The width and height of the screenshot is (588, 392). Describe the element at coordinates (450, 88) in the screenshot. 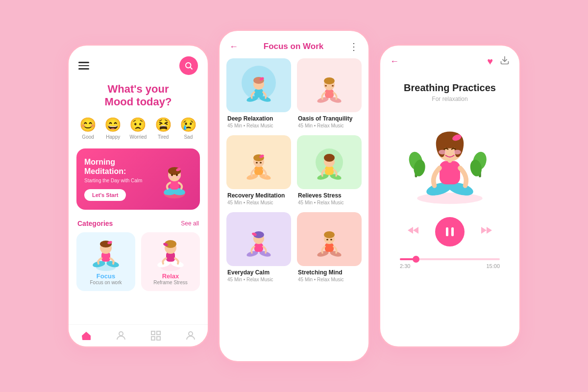

I see `player-title: Breathing Practices` at that location.